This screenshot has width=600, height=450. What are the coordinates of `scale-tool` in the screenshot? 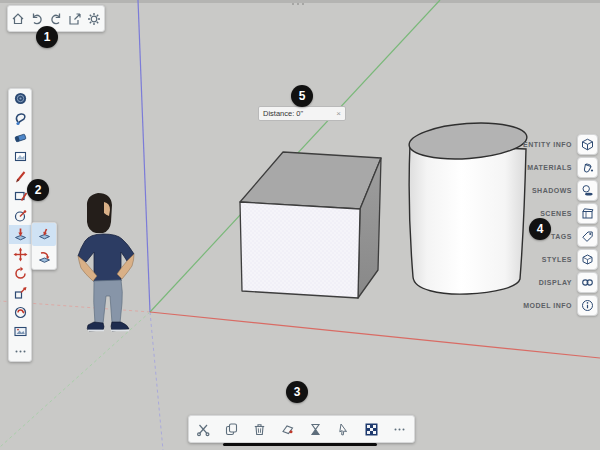 It's located at (20, 292).